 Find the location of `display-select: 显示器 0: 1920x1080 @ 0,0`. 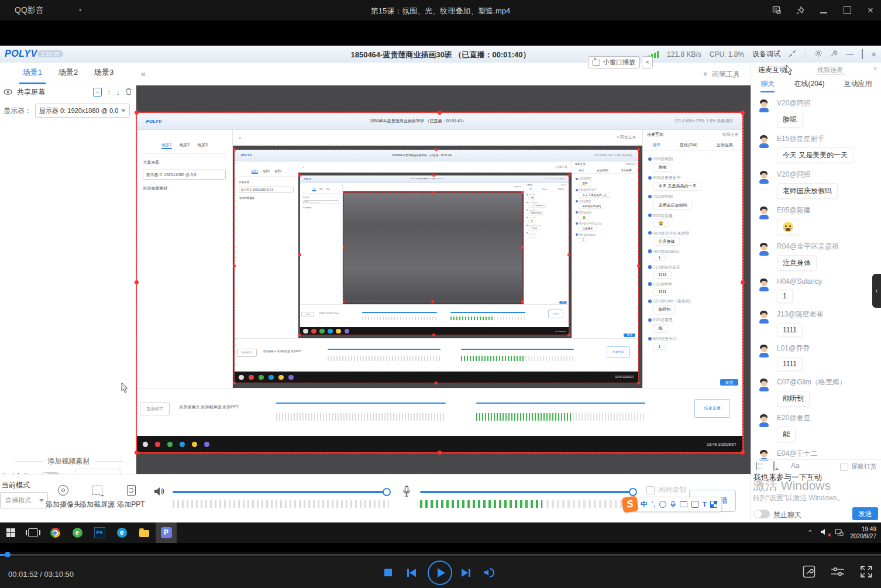

display-select: 显示器 0: 1920x1080 @ 0,0 is located at coordinates (82, 111).